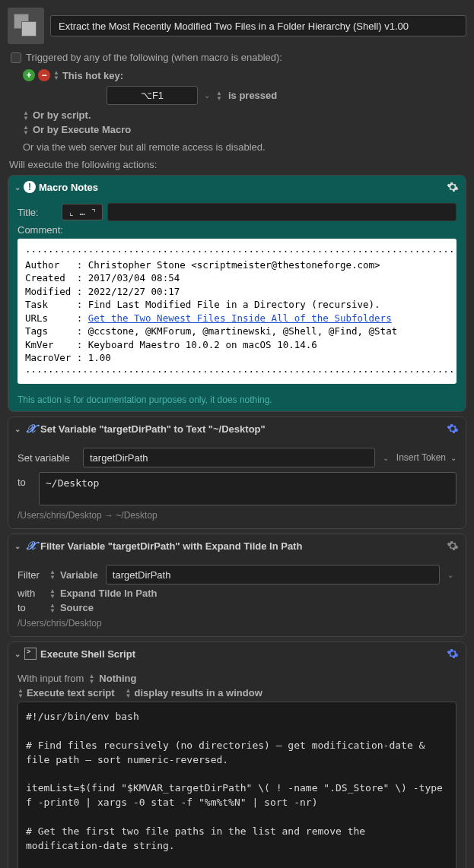  I want to click on terminal-icon, so click(30, 654).